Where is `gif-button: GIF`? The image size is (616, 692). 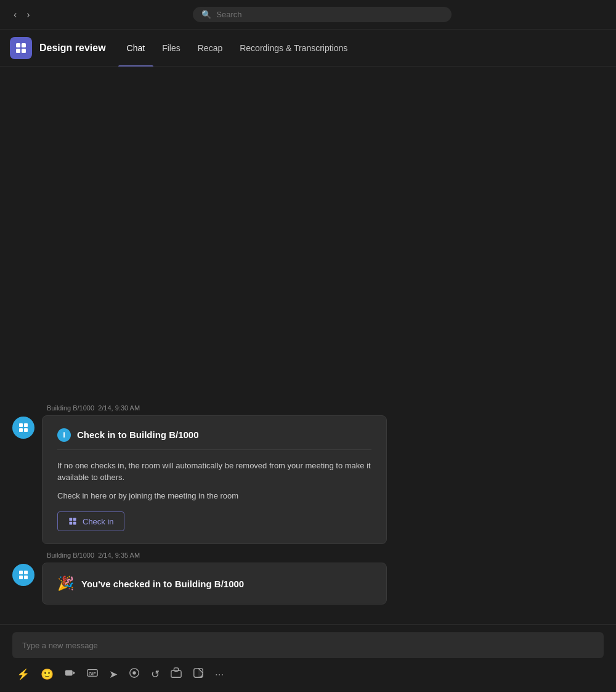
gif-button: GIF is located at coordinates (92, 674).